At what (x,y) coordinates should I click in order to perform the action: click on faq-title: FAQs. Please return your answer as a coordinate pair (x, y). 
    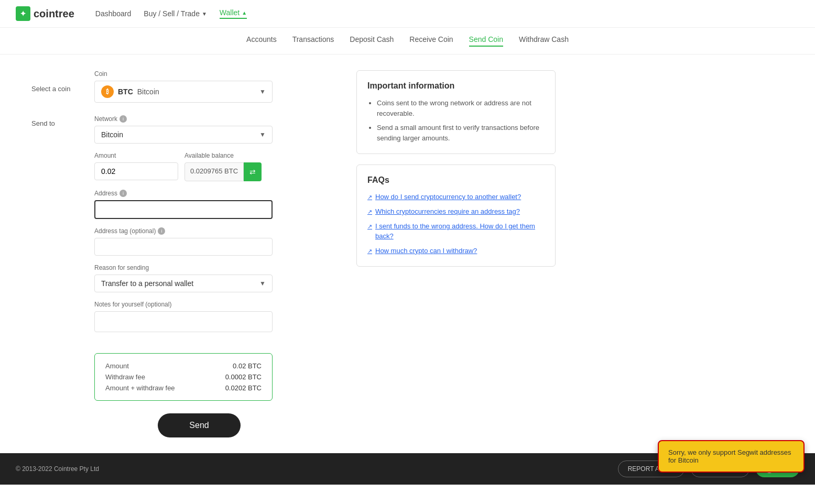
    Looking at the image, I should click on (456, 180).